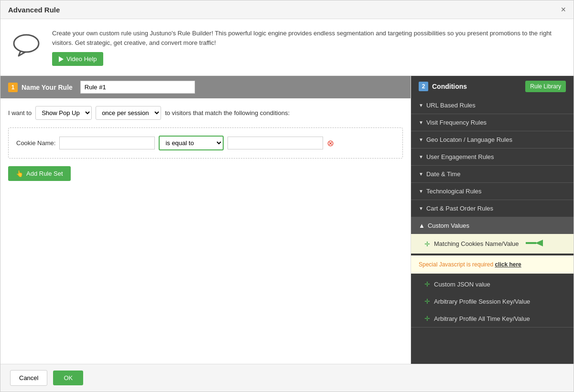  Describe the element at coordinates (26, 47) in the screenshot. I see `chat-icon` at that location.